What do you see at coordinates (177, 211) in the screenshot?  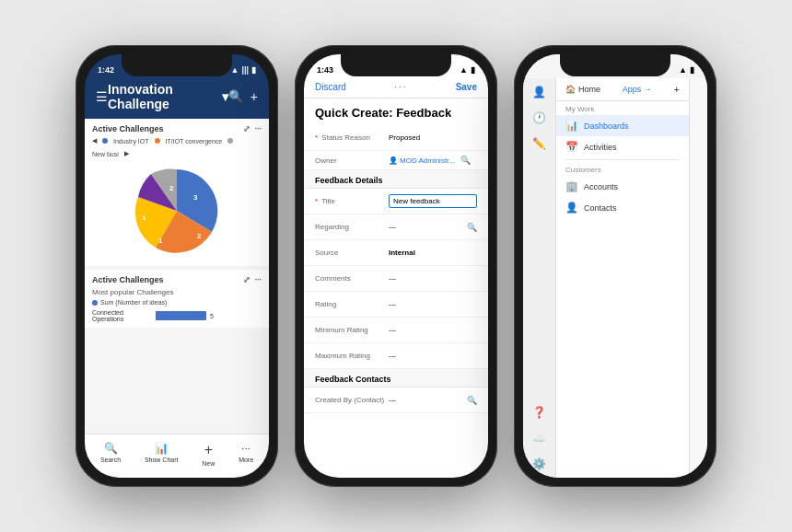 I see `pie-chart: 3 2 1 1 2` at bounding box center [177, 211].